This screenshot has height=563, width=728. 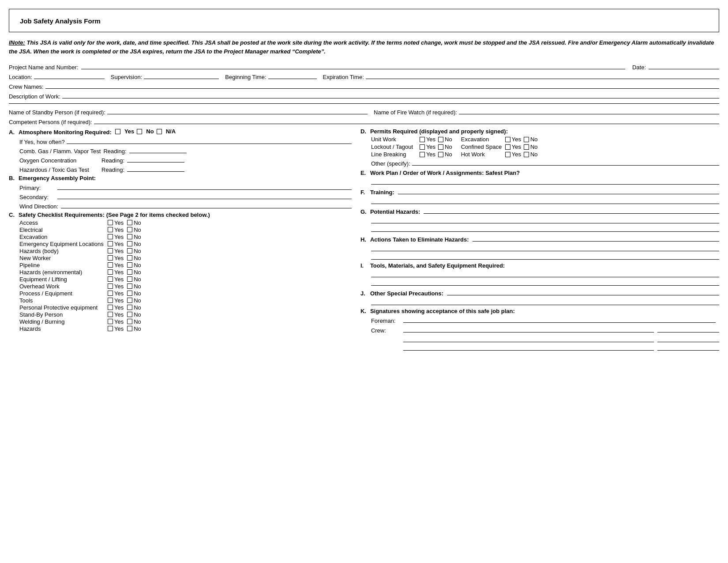 I want to click on checkbox-ow-no, so click(x=130, y=286).